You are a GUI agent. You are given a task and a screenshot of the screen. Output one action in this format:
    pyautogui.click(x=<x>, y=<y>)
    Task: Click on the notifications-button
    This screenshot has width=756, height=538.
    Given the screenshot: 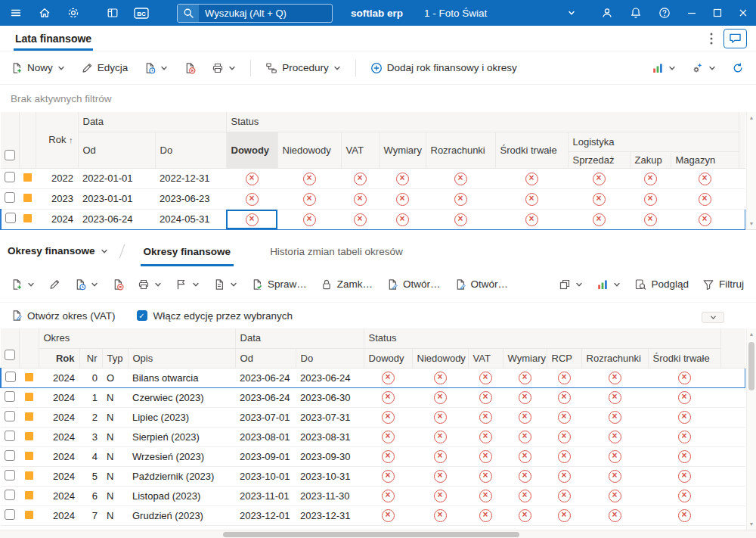 What is the action you would take?
    pyautogui.click(x=636, y=13)
    